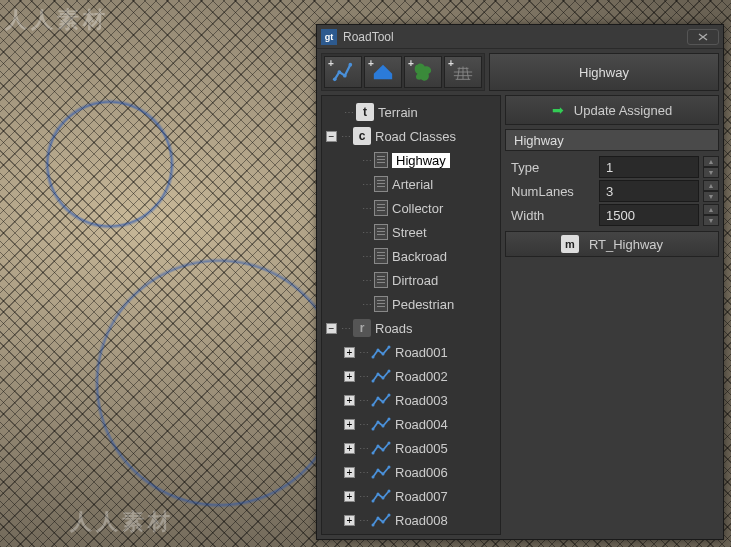  What do you see at coordinates (411, 376) in the screenshot?
I see `tree-item-road: +⋯Road002` at bounding box center [411, 376].